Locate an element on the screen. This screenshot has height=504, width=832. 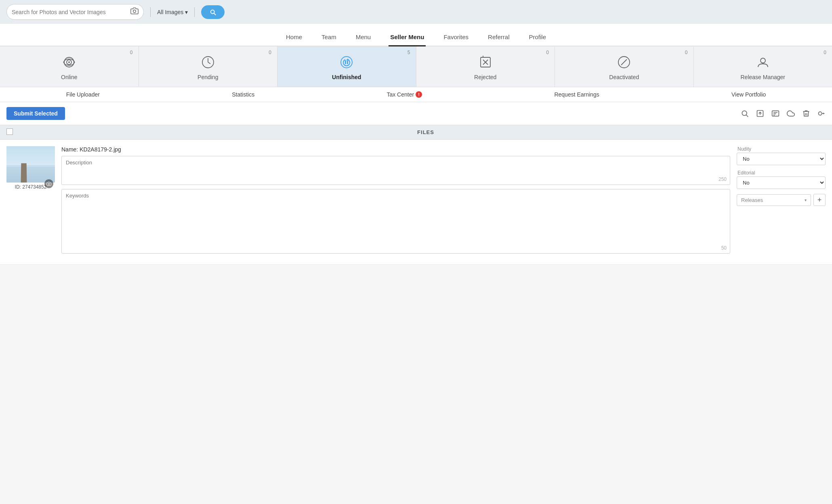
sub-nav: File Uploader Statistics Tax Center ! Re… is located at coordinates (416, 94).